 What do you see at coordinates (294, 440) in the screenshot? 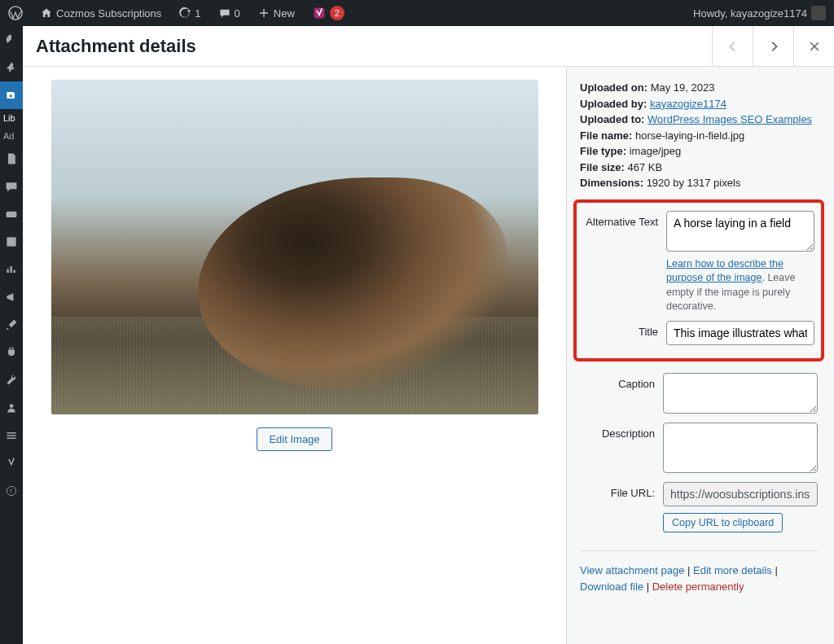
I see `edit-image-button: Edit Image` at bounding box center [294, 440].